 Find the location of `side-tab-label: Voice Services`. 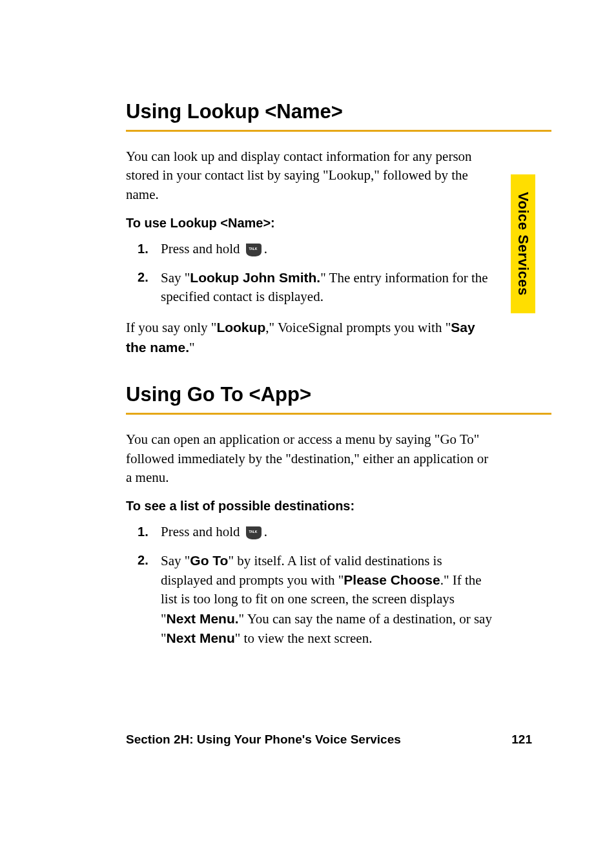

side-tab-label: Voice Services is located at coordinates (523, 244).